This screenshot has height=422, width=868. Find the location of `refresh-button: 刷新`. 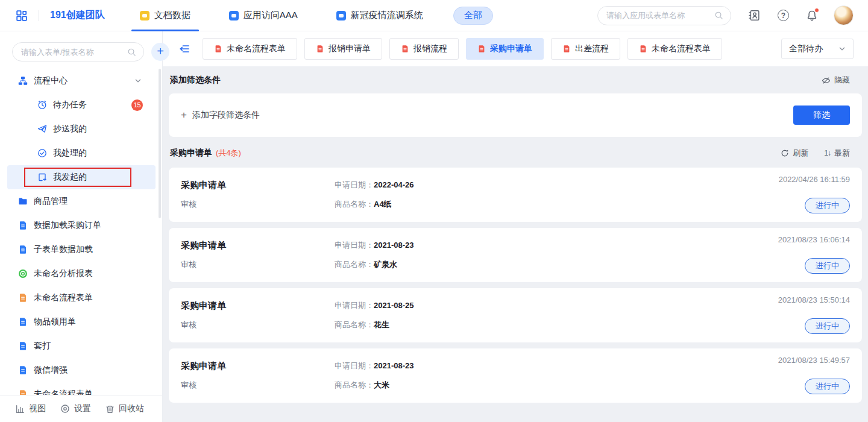

refresh-button: 刷新 is located at coordinates (794, 153).